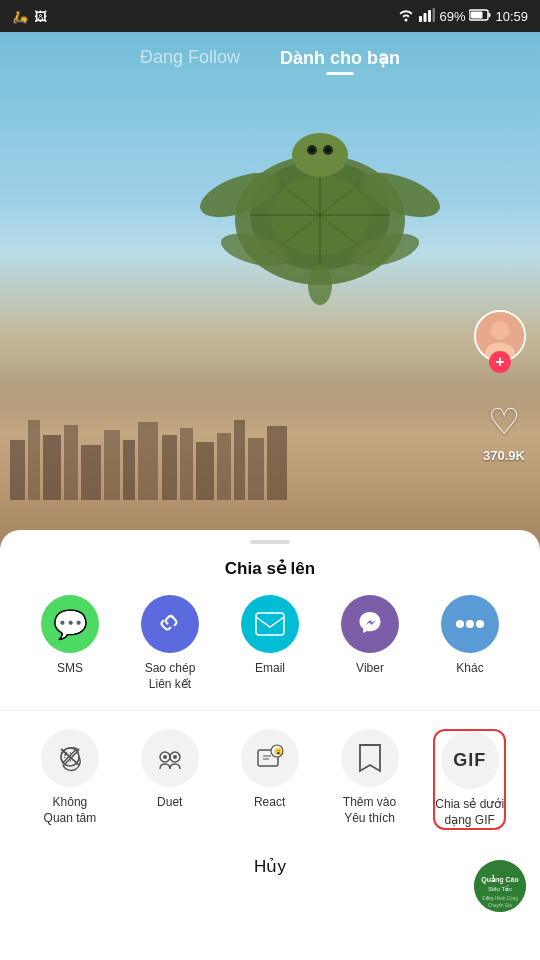  I want to click on other-label: Khác, so click(470, 669).